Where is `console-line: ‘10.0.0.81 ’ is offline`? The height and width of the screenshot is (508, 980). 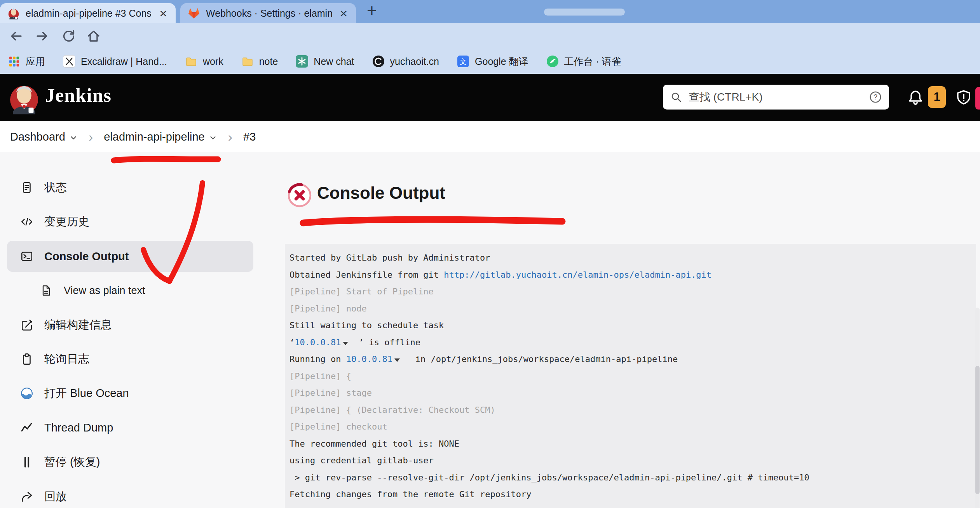
console-line: ‘10.0.0.81 ’ is offline is located at coordinates (631, 343).